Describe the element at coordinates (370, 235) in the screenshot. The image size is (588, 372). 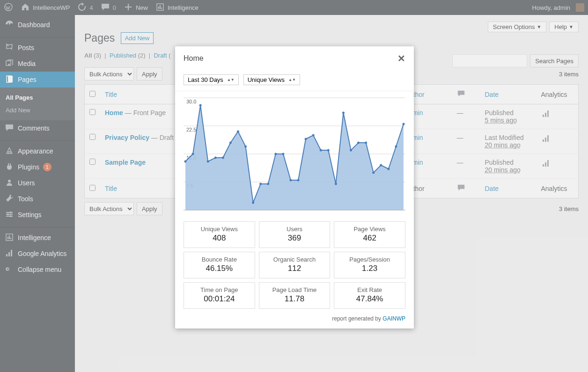
I see `metric-card: Page Views462` at that location.